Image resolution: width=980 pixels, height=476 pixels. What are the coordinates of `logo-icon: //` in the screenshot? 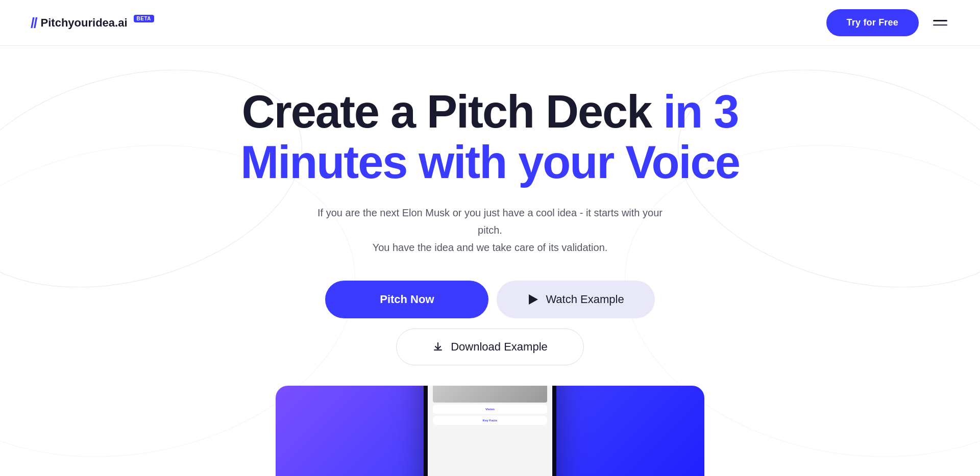 It's located at (34, 23).